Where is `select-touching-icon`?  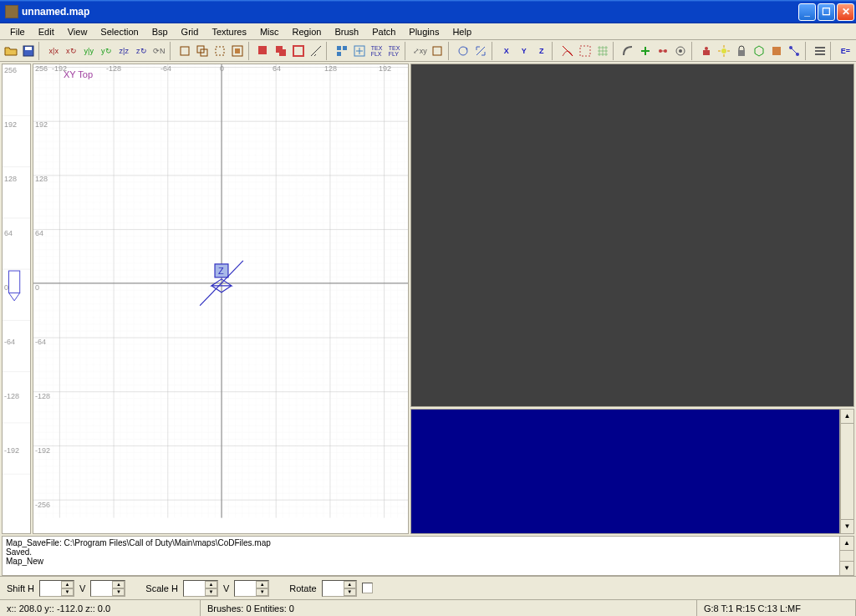
select-touching-icon is located at coordinates (202, 51).